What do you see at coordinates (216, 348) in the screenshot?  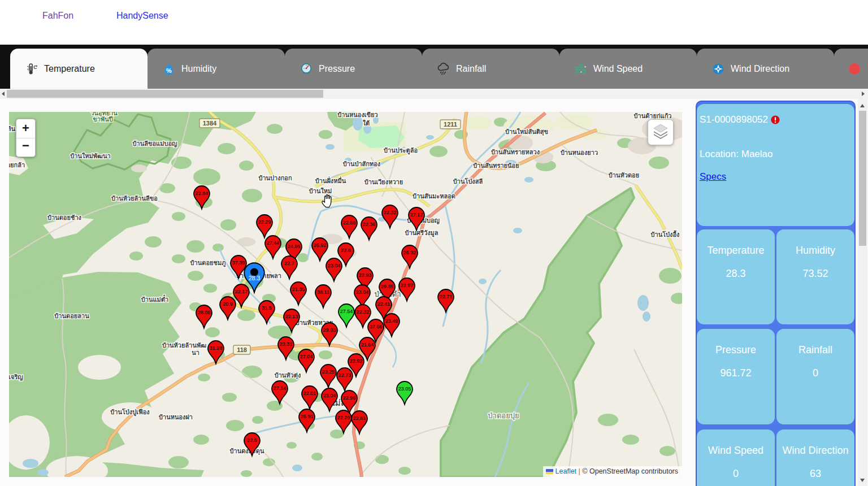 I see `svg-text: 31.28` at bounding box center [216, 348].